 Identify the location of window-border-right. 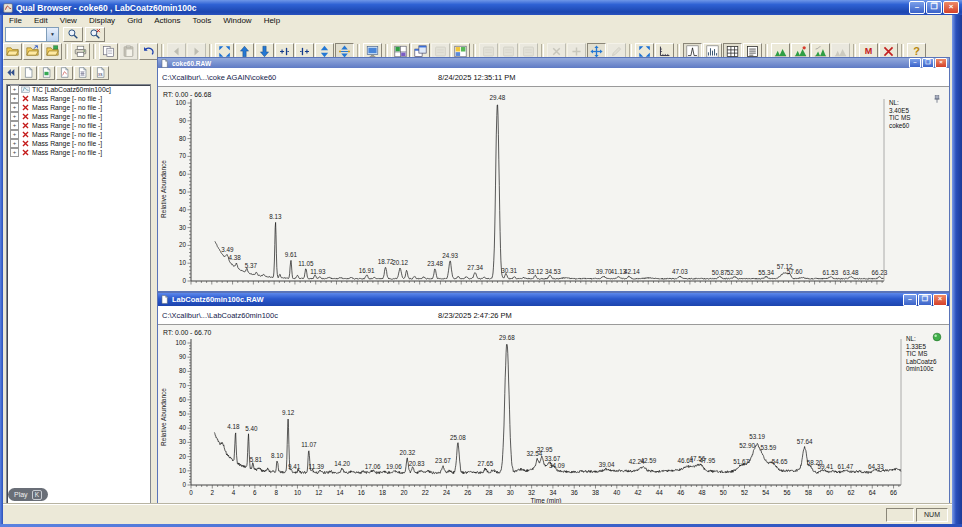
(957, 264).